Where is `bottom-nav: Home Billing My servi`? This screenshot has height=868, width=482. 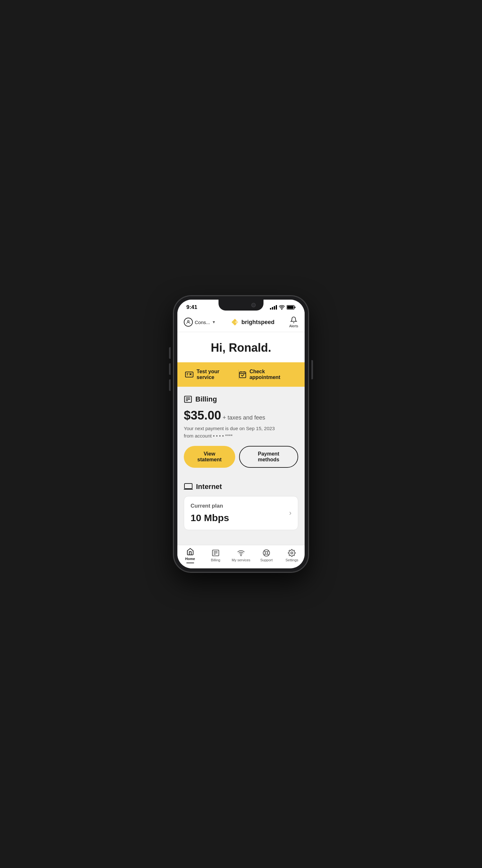 bottom-nav: Home Billing My servi is located at coordinates (241, 557).